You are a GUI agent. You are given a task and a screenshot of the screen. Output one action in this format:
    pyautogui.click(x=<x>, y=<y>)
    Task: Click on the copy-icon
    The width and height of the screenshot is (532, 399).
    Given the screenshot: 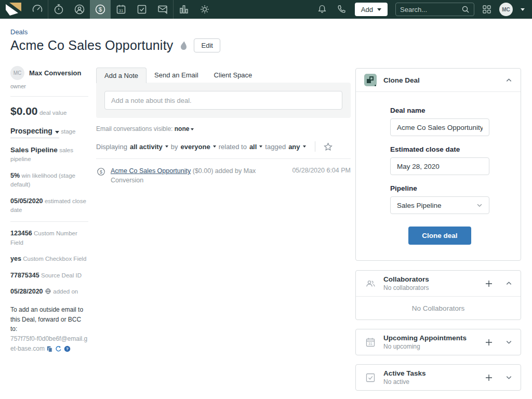 What is the action you would take?
    pyautogui.click(x=50, y=349)
    